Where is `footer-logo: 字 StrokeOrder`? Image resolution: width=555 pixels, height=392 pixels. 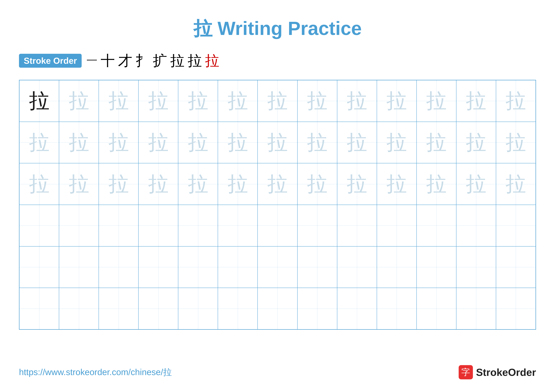
footer-logo: 字 StrokeOrder is located at coordinates (497, 372).